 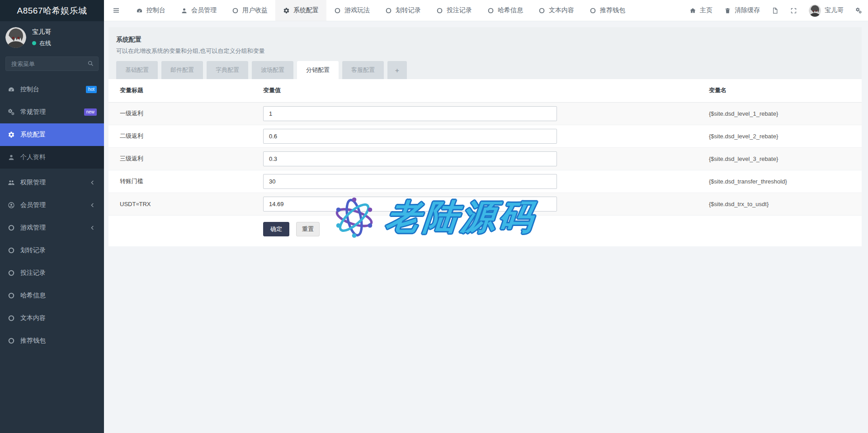 I want to click on table-row: 三级返利{$site.dsd_level_3_rebate}, so click(x=485, y=159).